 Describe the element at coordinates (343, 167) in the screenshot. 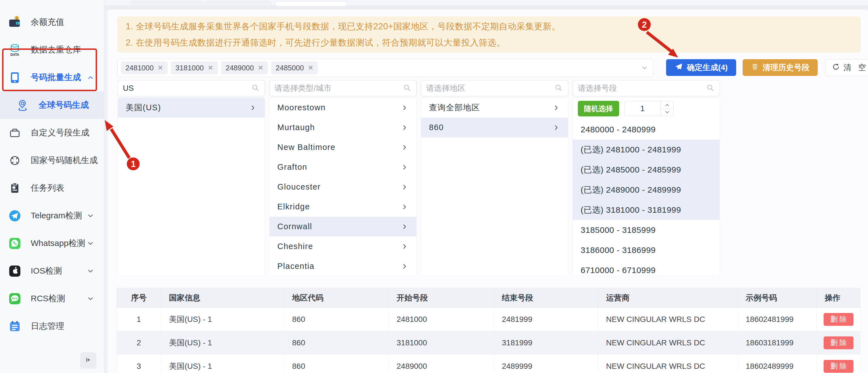

I see `city-option: Grafton` at that location.